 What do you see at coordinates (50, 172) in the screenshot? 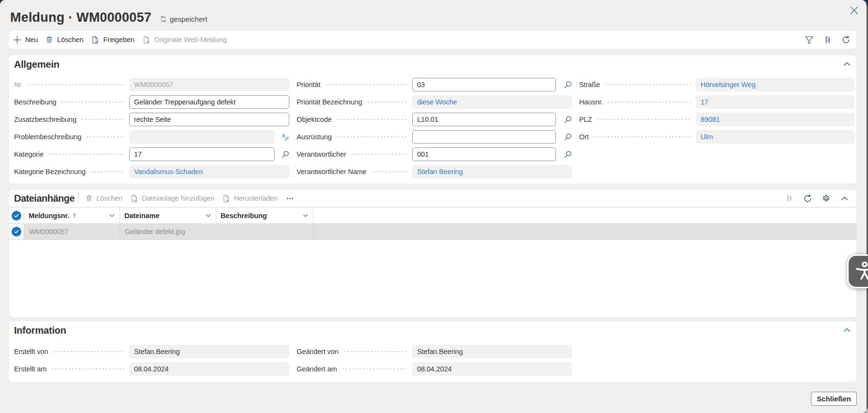
I see `field-label: Kategorie Bezeichnung` at bounding box center [50, 172].